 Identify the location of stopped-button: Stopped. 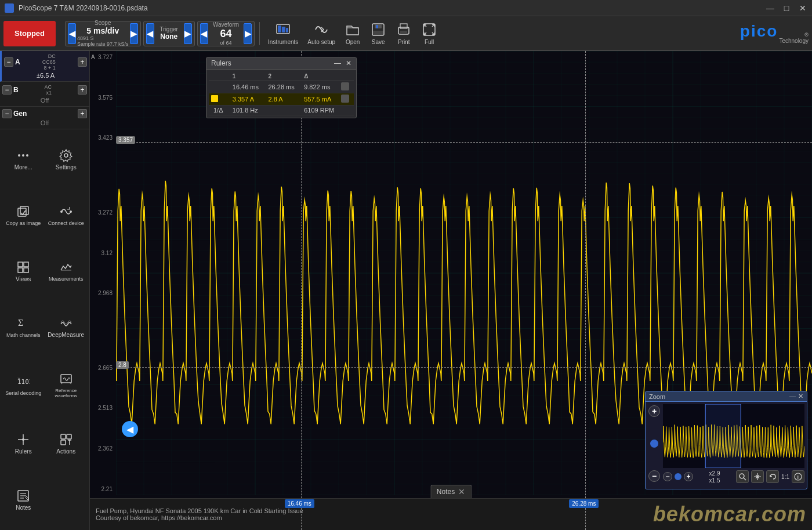
(30, 34).